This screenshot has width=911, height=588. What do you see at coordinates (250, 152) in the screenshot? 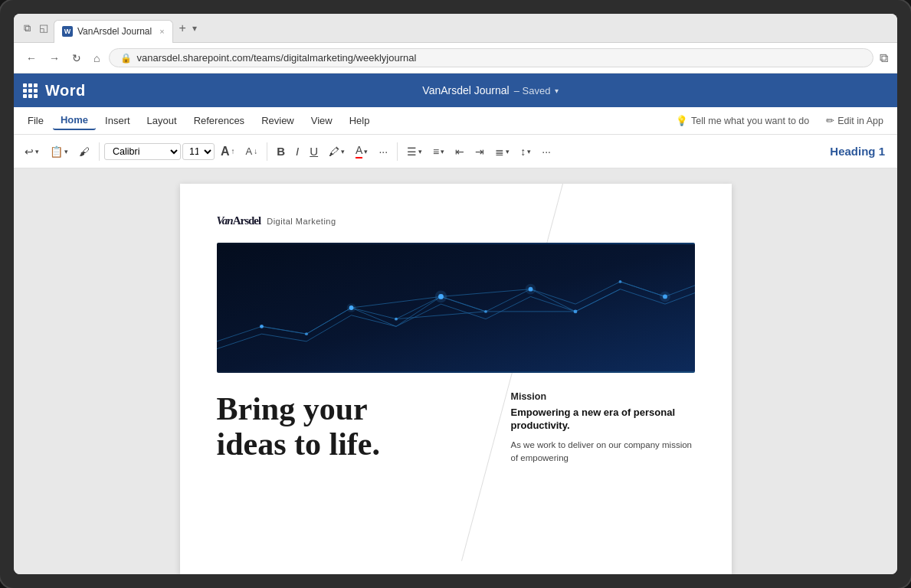
I see `decrease-font-icon: A` at bounding box center [250, 152].